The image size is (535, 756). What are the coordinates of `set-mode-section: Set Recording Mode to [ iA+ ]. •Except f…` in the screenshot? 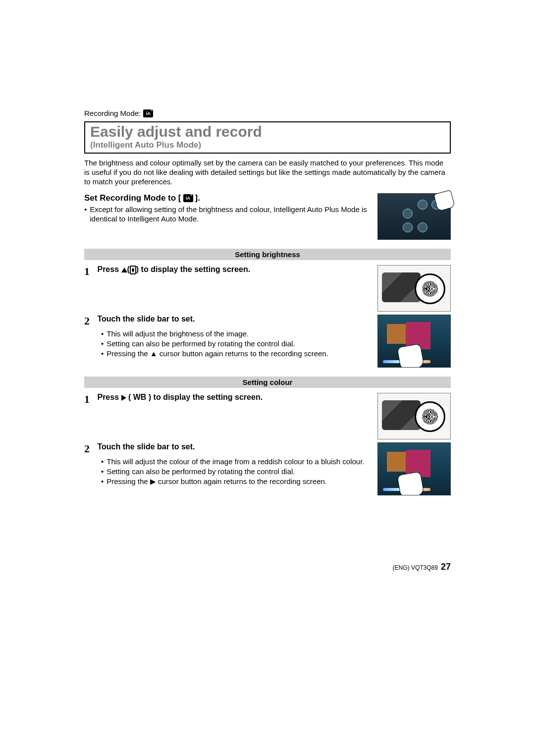 It's located at (268, 216).